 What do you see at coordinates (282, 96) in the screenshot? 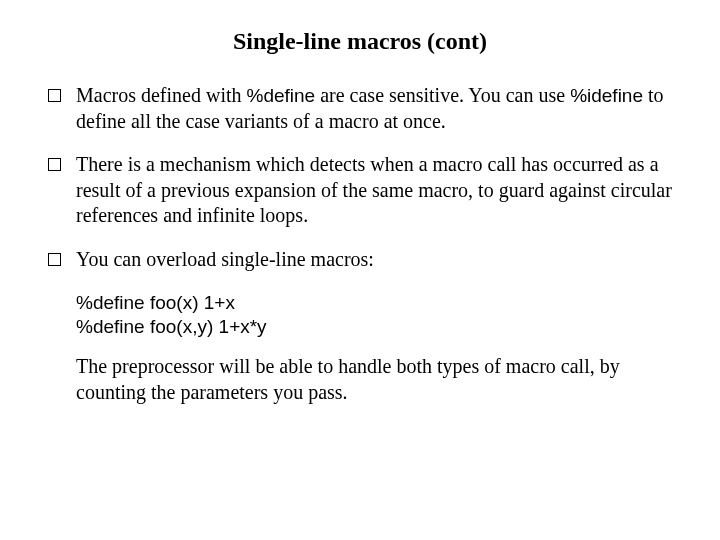
I see `inline-code: %define` at bounding box center [282, 96].